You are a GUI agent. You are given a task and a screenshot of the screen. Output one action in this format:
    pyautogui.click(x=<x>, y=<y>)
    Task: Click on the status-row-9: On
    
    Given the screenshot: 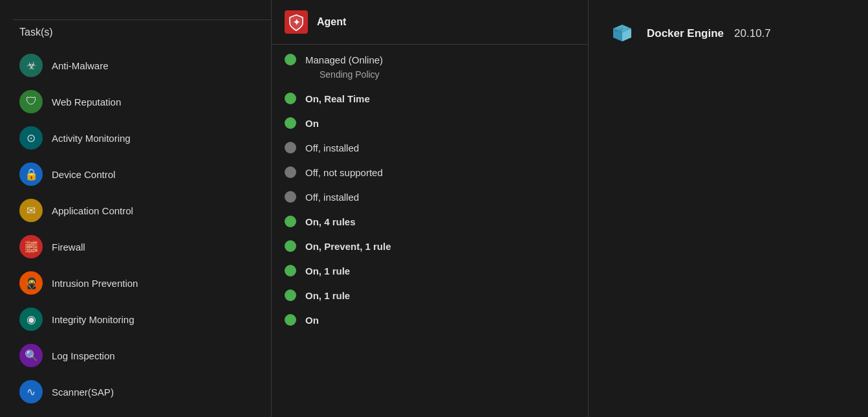 What is the action you would take?
    pyautogui.click(x=429, y=320)
    